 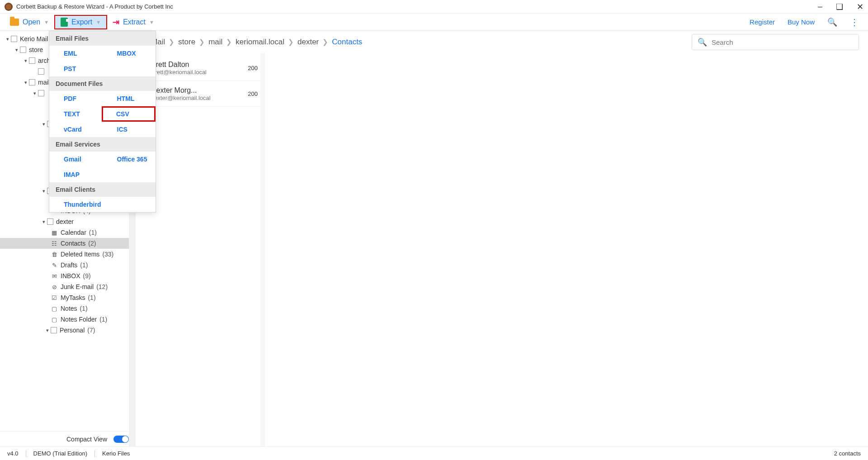 What do you see at coordinates (68, 276) in the screenshot?
I see `tree-item-inbox: ✉INBOX(9)` at bounding box center [68, 276].